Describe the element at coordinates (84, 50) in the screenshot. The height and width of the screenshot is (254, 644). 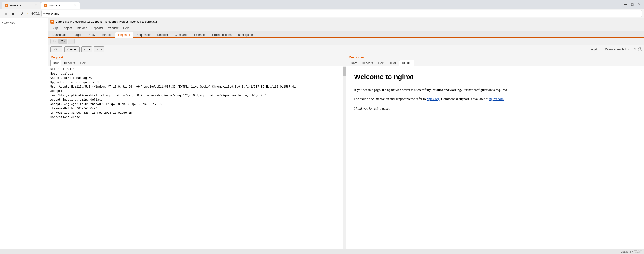
I see `back-nav-btn: <` at that location.